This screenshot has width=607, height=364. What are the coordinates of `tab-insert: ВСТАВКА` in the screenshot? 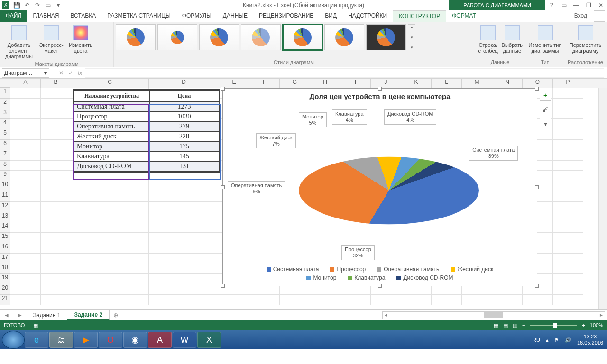 It's located at (83, 16).